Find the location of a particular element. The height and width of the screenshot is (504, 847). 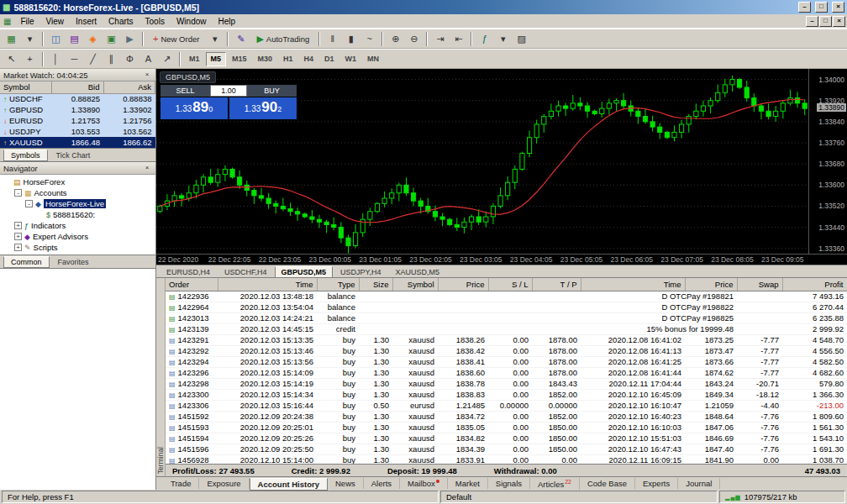

market-watch-col-symbol: Symbol is located at coordinates (26, 87).